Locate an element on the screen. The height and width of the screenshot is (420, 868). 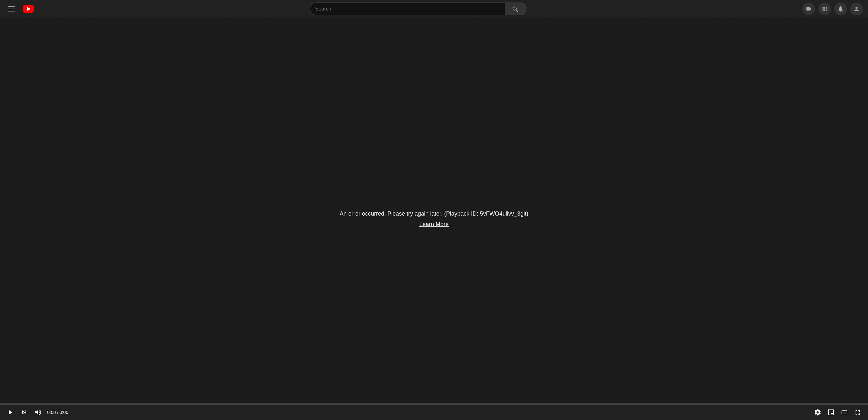
user-avatar-button is located at coordinates (857, 9).